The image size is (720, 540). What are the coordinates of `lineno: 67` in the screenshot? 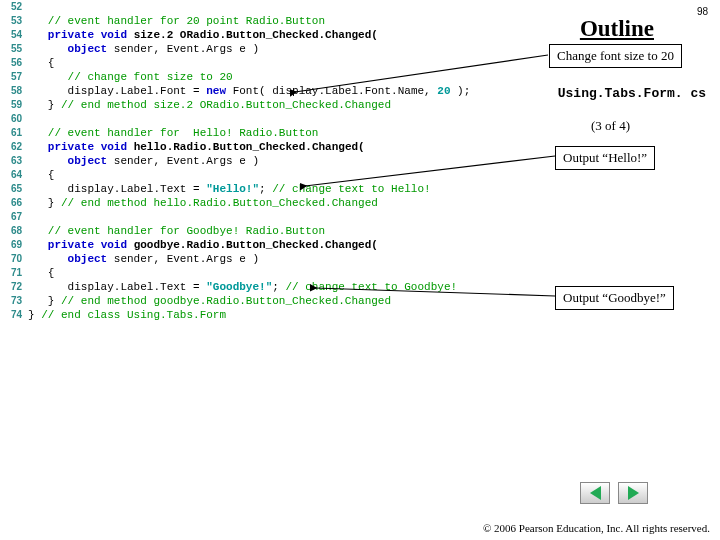 It's located at (14, 217).